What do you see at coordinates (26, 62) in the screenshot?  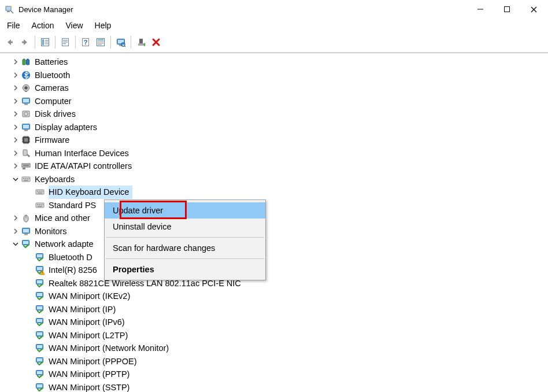 I see `battery-icon` at bounding box center [26, 62].